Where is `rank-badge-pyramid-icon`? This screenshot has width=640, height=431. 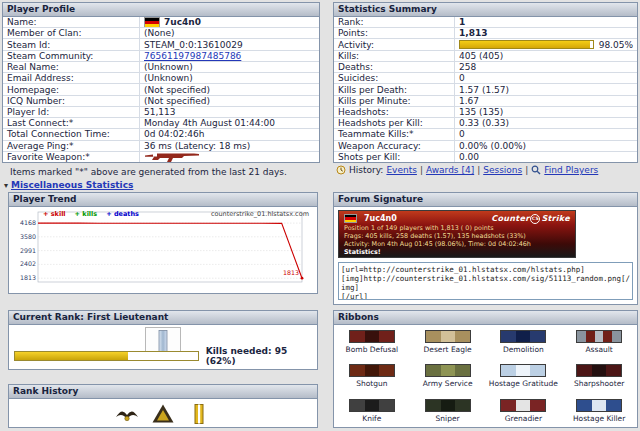 rank-badge-pyramid-icon is located at coordinates (163, 414).